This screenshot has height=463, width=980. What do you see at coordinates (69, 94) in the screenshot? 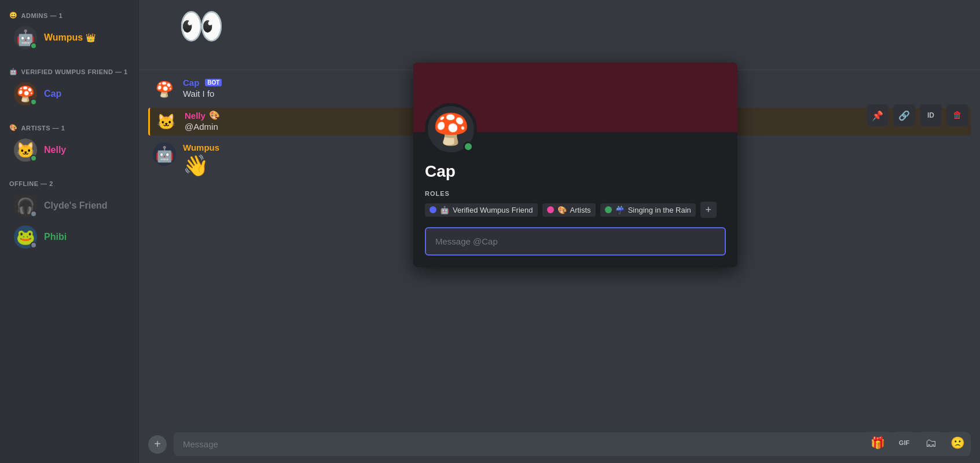
I see `member-cap: 🍄 Cap` at bounding box center [69, 94].